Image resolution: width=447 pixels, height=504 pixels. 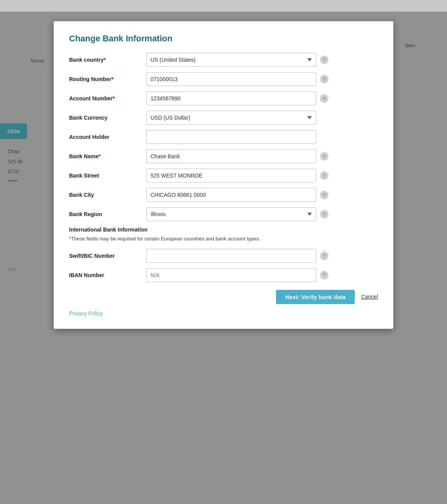 I want to click on bank-street-row: Bank Street ?, so click(x=224, y=176).